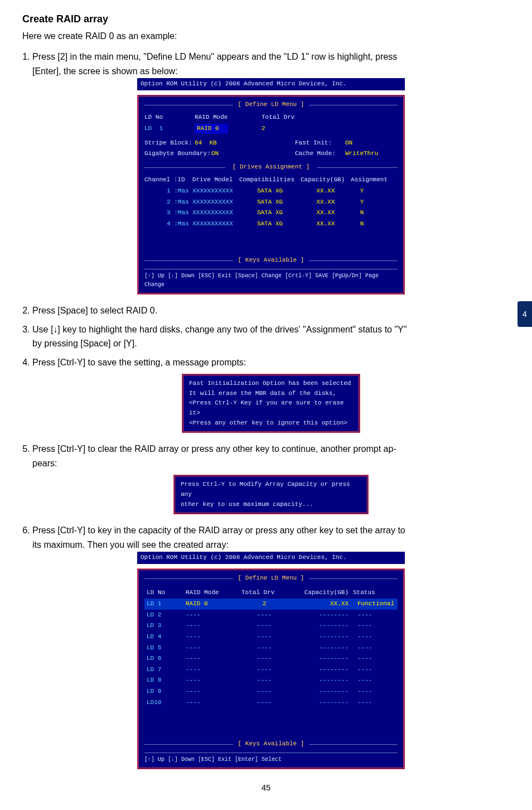 The image size is (532, 810). What do you see at coordinates (271, 195) in the screenshot?
I see `bios1-window: [ Define LD Menu ] LD No RAID Mode Total…` at bounding box center [271, 195].